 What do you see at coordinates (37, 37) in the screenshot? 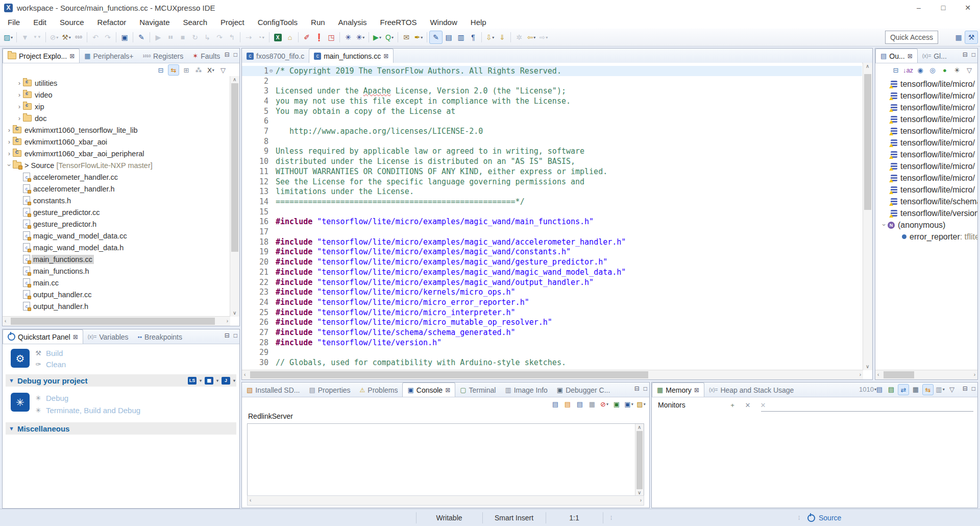
I see `save-all-icon: ▼▼` at bounding box center [37, 37].